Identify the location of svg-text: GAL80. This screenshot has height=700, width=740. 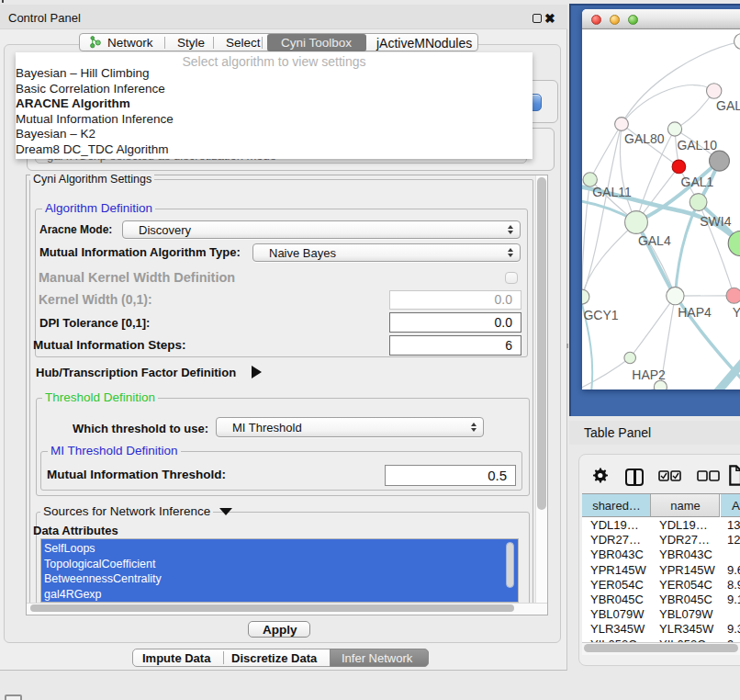
(645, 139).